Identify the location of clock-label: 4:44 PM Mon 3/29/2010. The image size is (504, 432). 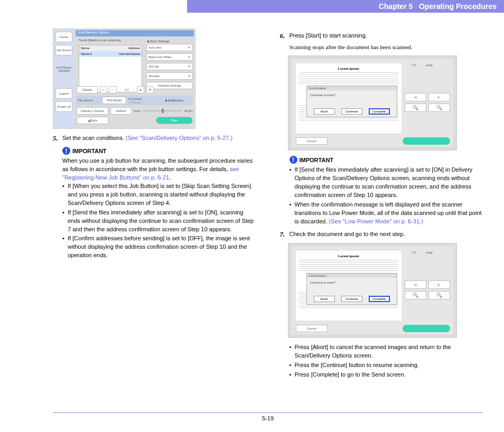
(64, 69).